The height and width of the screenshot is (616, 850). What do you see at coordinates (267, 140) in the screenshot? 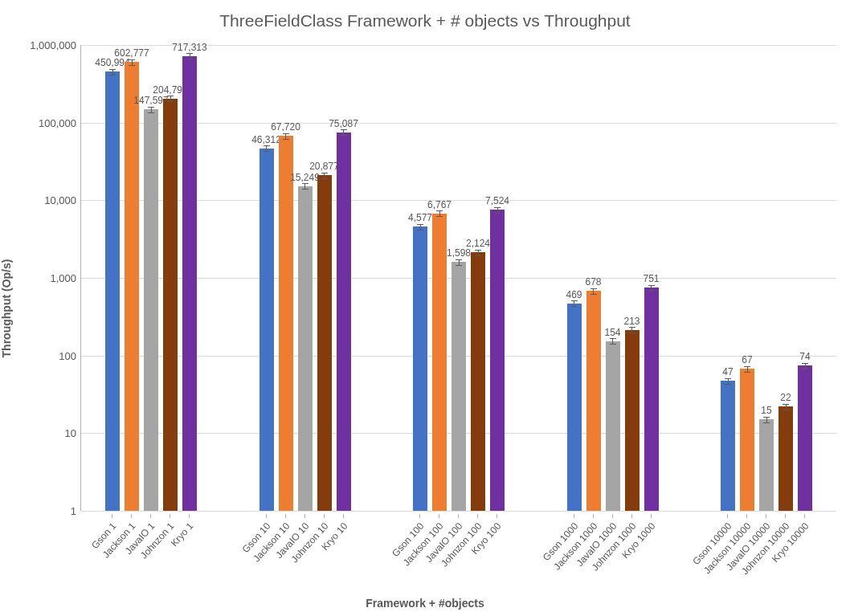
I see `bar-value-label: 46,312` at bounding box center [267, 140].